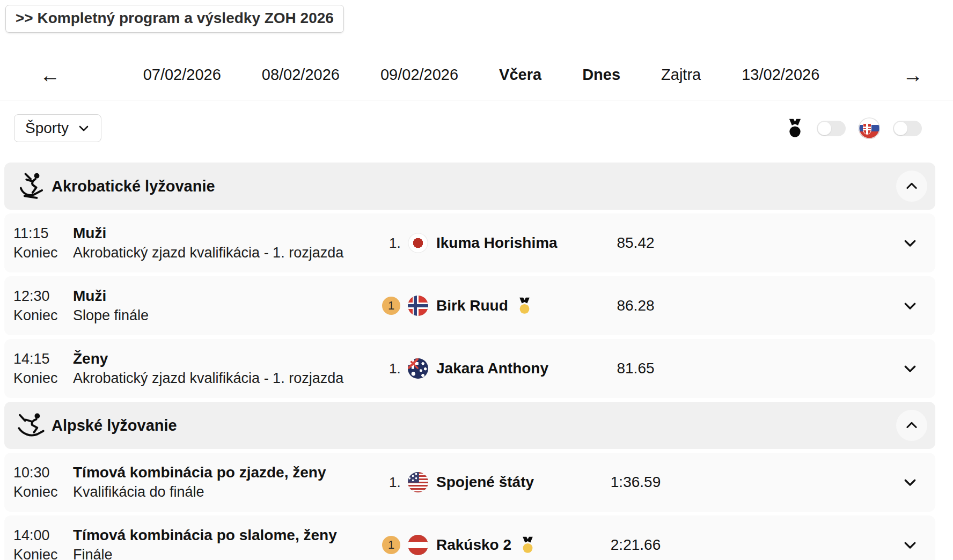  What do you see at coordinates (50, 75) in the screenshot?
I see `prev-day-arrow-icon: ←` at bounding box center [50, 75].